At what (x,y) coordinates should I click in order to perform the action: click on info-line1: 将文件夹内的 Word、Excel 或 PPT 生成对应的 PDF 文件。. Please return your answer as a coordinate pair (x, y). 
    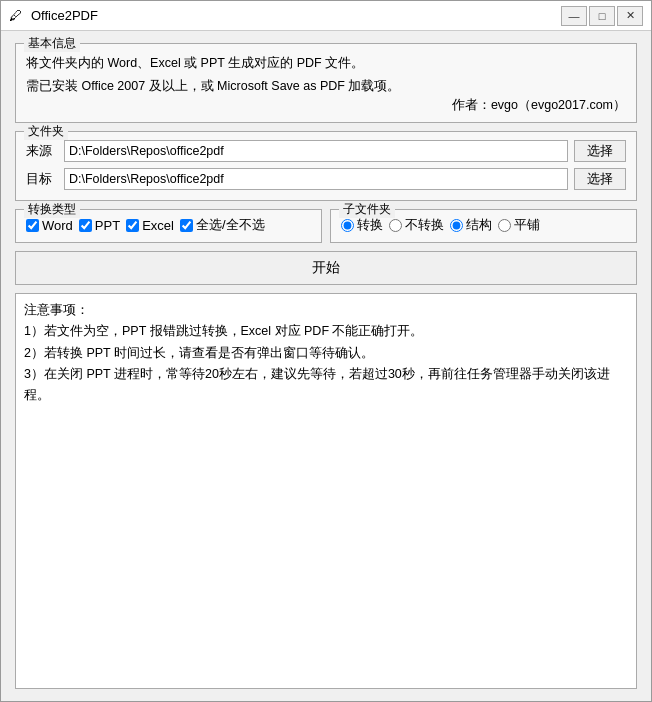
    Looking at the image, I should click on (326, 64).